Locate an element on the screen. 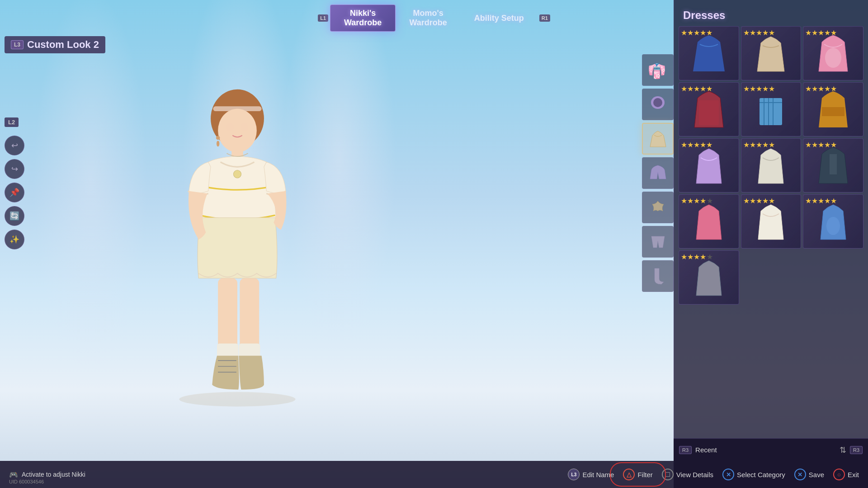  pin-button: 📌 is located at coordinates (14, 192).